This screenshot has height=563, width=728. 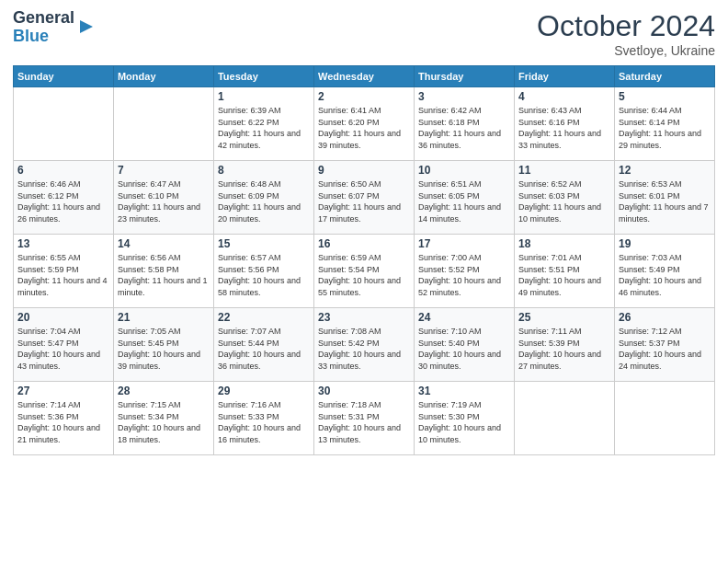 I want to click on header: General Blue October 2024 Svetloye, Ukra…, so click(x=364, y=33).